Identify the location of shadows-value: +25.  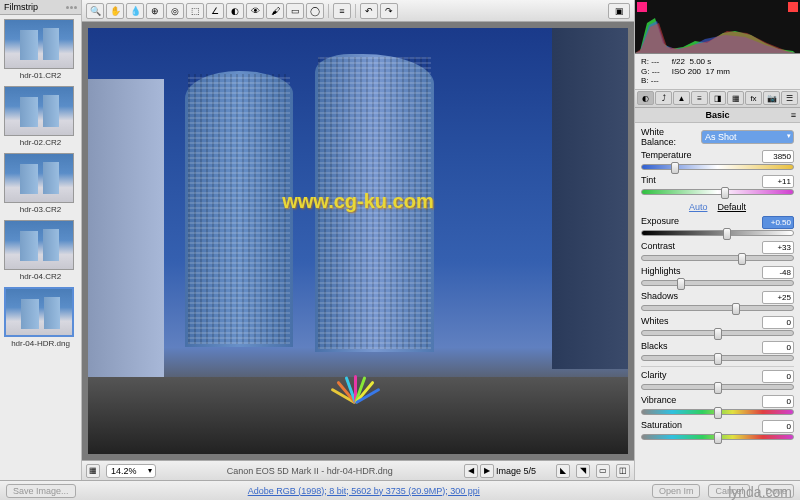
(778, 298).